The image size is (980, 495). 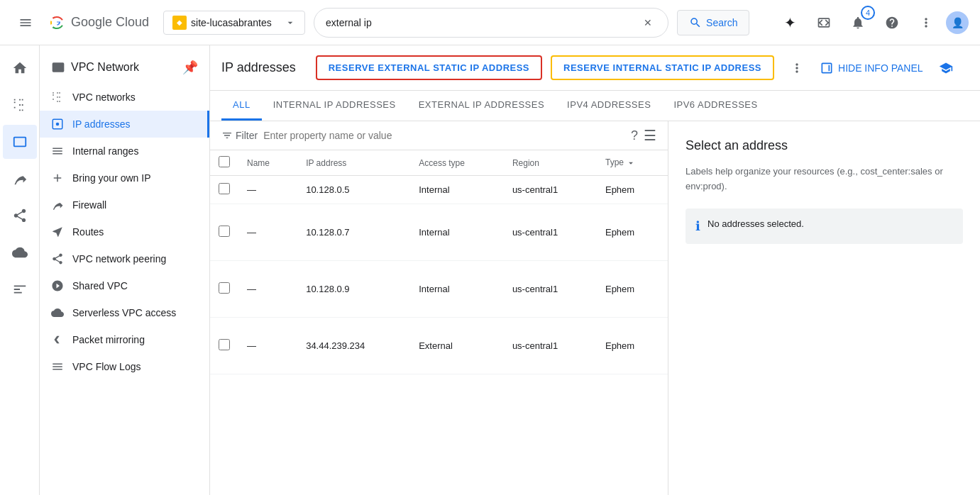 I want to click on content-header: IP addresses RESERVE EXTERNAL STATIC IP …, so click(x=595, y=68).